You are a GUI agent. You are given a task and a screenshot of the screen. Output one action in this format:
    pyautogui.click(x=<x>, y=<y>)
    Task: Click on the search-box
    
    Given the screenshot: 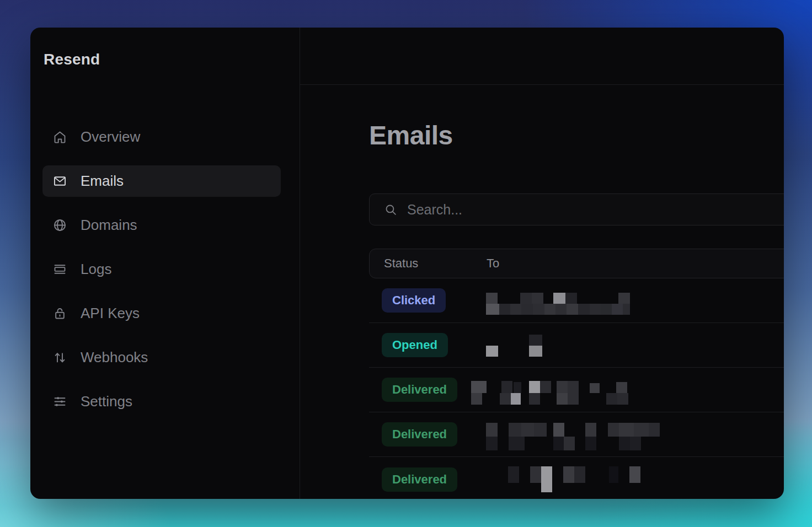 What is the action you would take?
    pyautogui.click(x=576, y=209)
    